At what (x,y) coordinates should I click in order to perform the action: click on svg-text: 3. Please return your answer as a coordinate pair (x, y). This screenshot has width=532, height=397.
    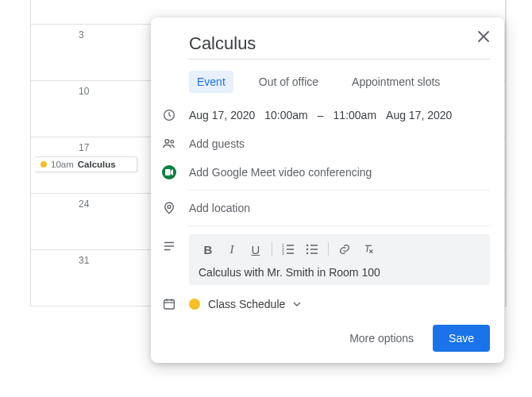
    Looking at the image, I should click on (283, 252).